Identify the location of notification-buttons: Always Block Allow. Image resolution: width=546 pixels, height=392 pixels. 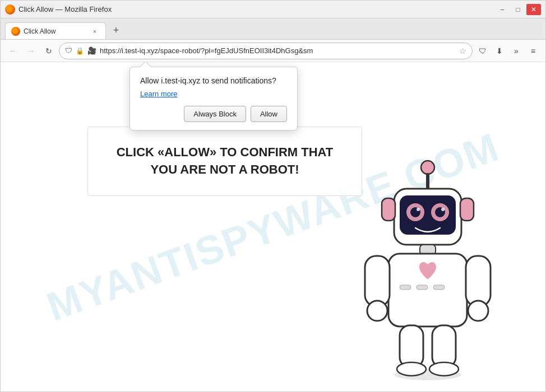
(214, 114).